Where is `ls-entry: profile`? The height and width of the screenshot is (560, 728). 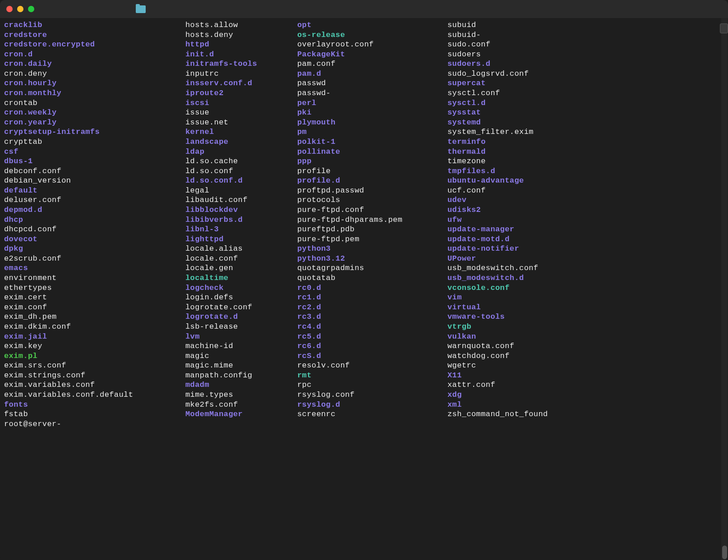
ls-entry: profile is located at coordinates (373, 171).